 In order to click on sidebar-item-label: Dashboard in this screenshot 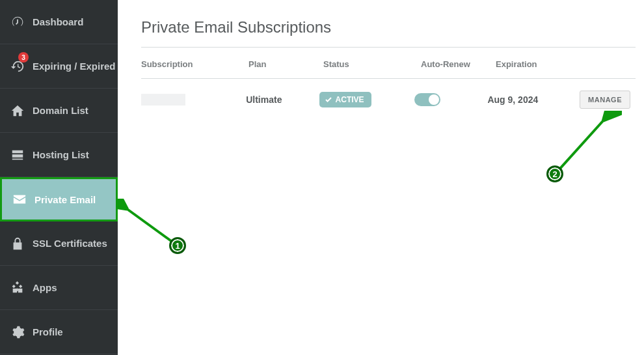, I will do `click(58, 22)`.